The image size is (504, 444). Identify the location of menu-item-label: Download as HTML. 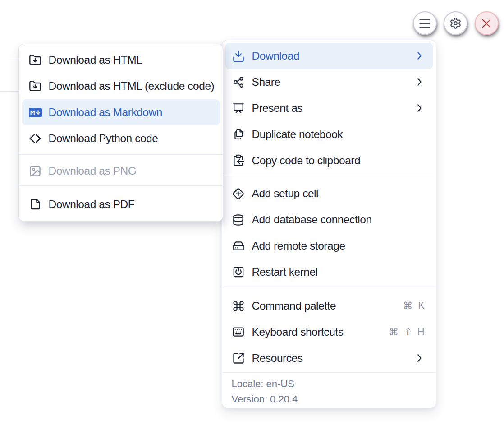
(96, 60).